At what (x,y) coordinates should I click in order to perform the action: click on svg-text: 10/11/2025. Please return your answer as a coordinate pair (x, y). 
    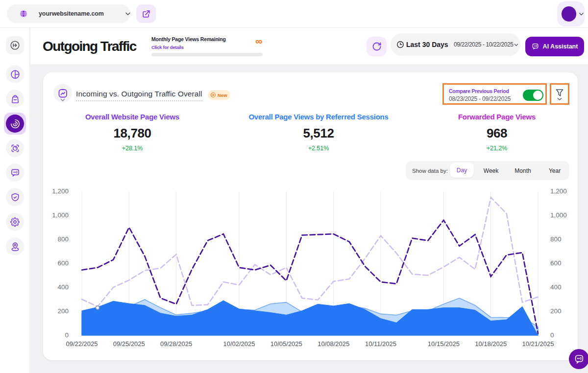
    Looking at the image, I should click on (381, 344).